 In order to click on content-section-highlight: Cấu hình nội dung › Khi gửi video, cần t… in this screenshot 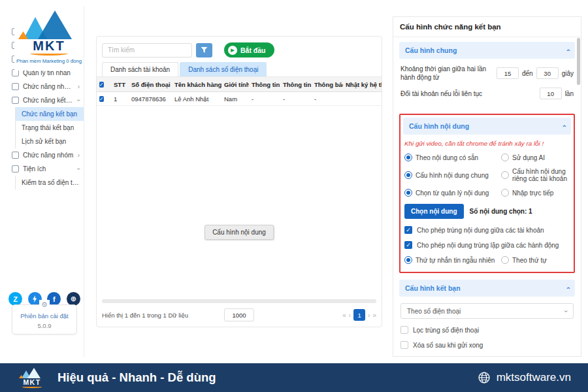, I will do `click(487, 193)`.